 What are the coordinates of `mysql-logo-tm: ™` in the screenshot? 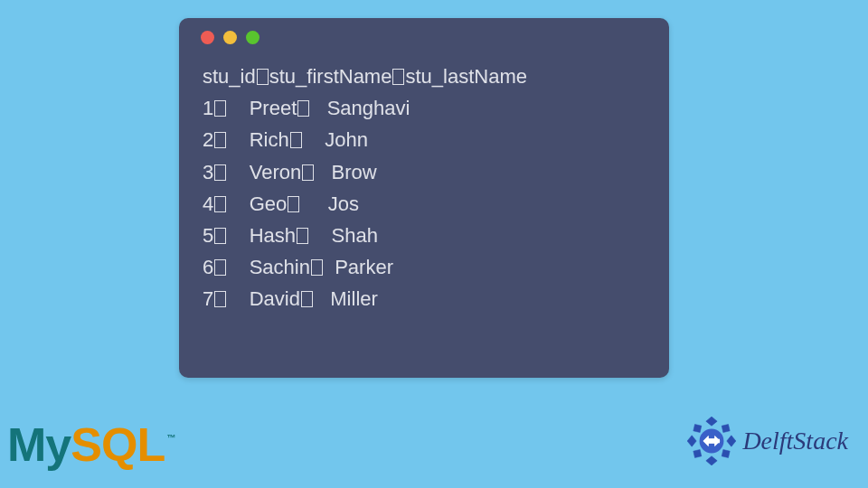 It's located at (171, 437).